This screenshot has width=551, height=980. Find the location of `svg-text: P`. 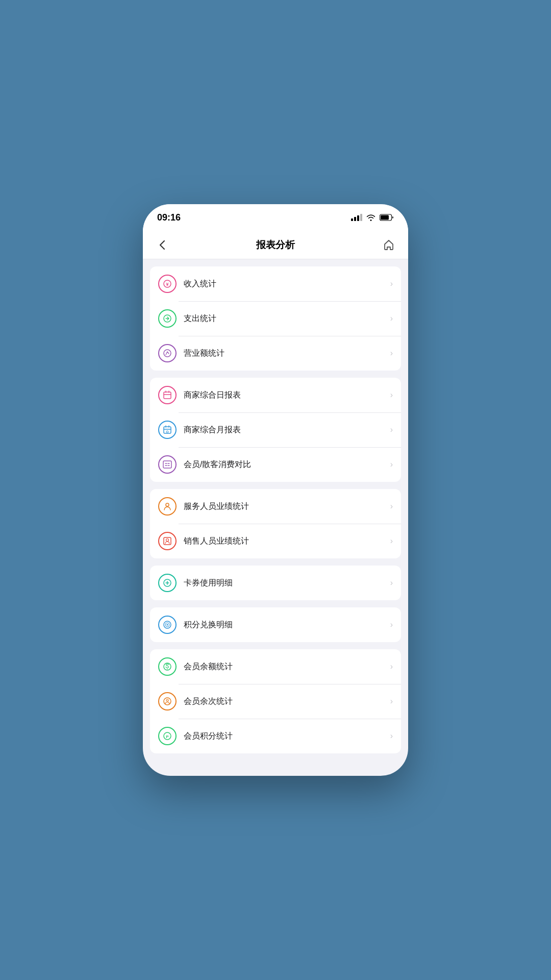

svg-text: P is located at coordinates (167, 737).